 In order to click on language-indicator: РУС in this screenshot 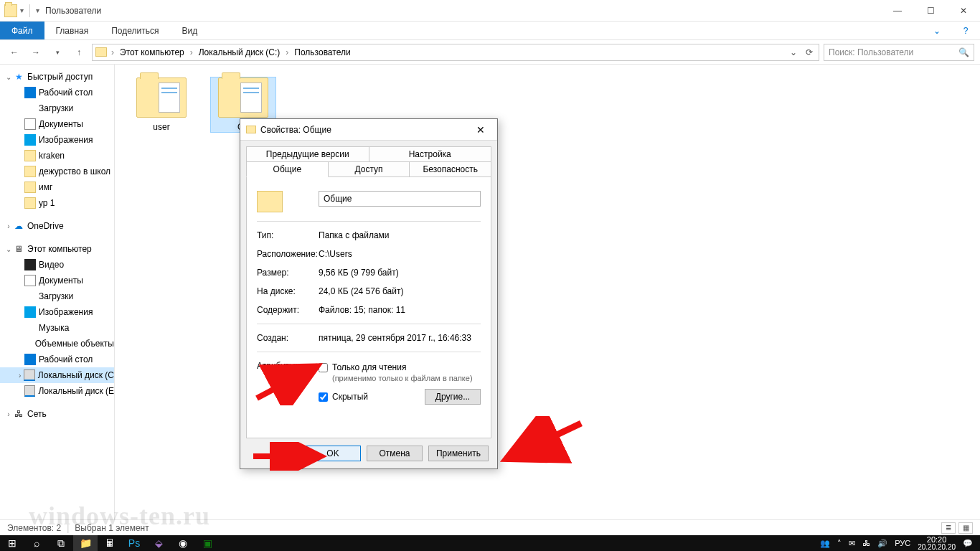, I will do `click(903, 543)`.